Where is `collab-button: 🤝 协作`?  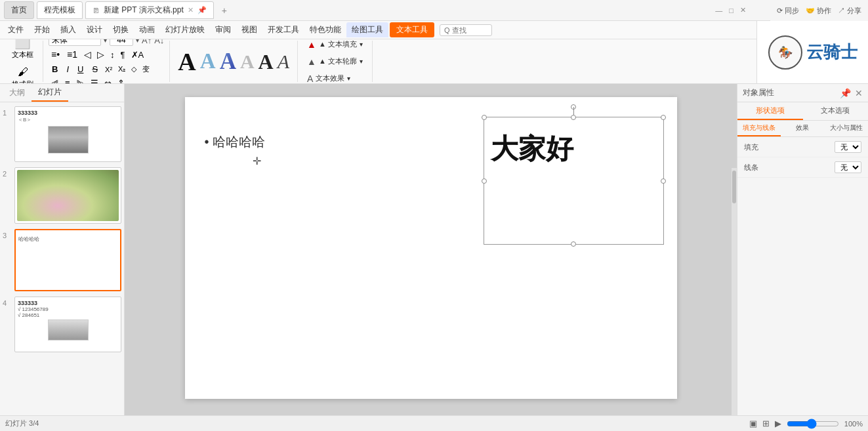
collab-button: 🤝 协作 is located at coordinates (819, 10).